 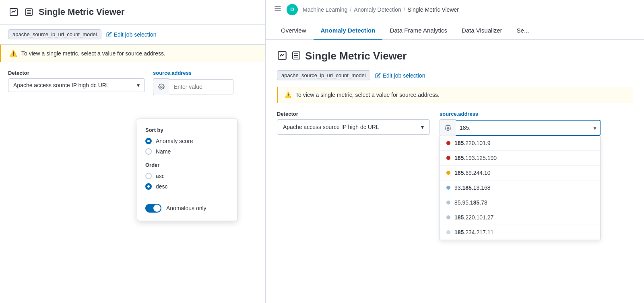 I want to click on order-desc-radio, so click(x=149, y=186).